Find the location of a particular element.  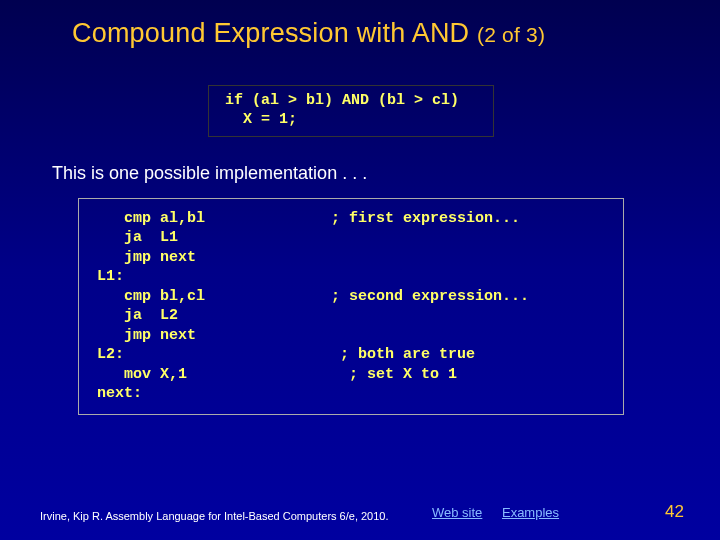

title-sub: (2 of 3) is located at coordinates (511, 34).